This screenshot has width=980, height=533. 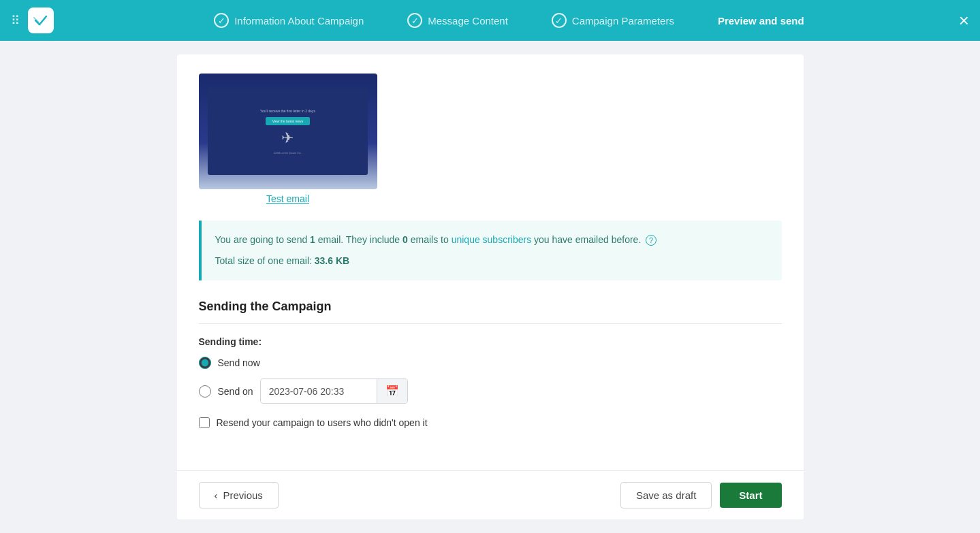 What do you see at coordinates (287, 152) in the screenshot?
I see `thumb-footer-text: 1234 Lorem Ipsum Inc.` at bounding box center [287, 152].